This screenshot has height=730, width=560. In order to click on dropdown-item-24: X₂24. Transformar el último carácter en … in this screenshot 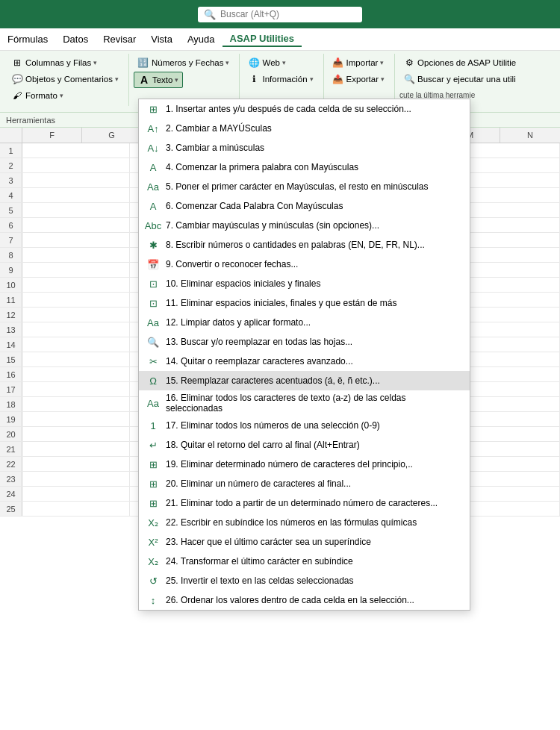, I will do `click(305, 561)`.